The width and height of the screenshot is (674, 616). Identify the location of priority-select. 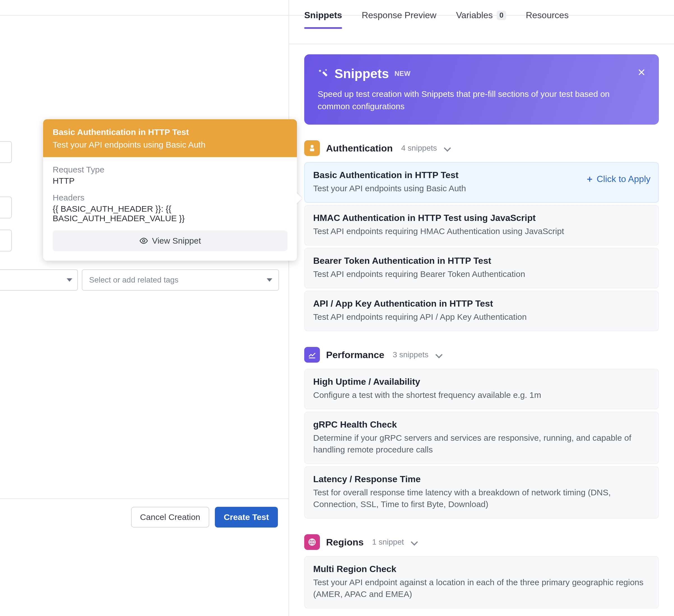
(39, 280).